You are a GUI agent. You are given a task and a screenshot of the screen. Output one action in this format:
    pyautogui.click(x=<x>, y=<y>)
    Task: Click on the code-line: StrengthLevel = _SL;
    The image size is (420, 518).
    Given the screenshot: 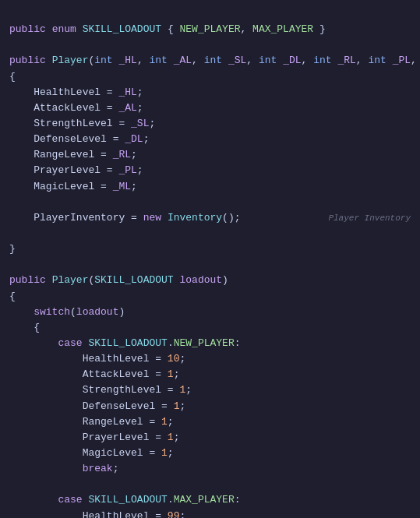 What is the action you would take?
    pyautogui.click(x=210, y=124)
    